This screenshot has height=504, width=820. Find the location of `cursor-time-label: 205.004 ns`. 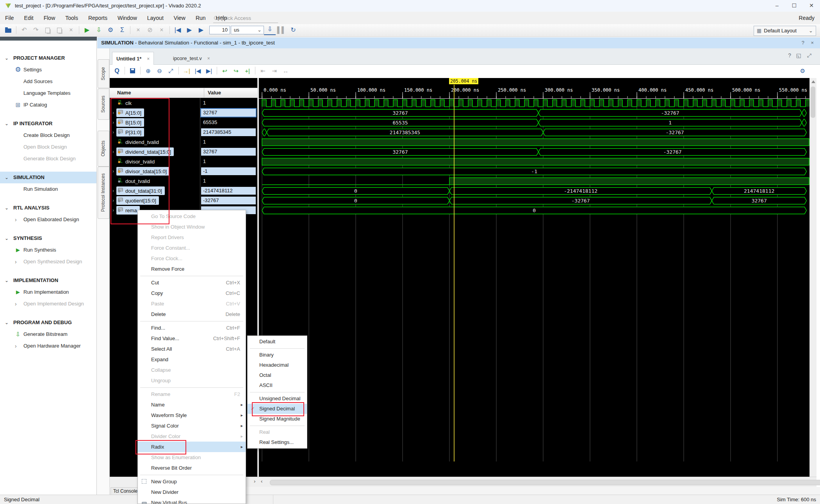

cursor-time-label: 205.004 ns is located at coordinates (464, 81).